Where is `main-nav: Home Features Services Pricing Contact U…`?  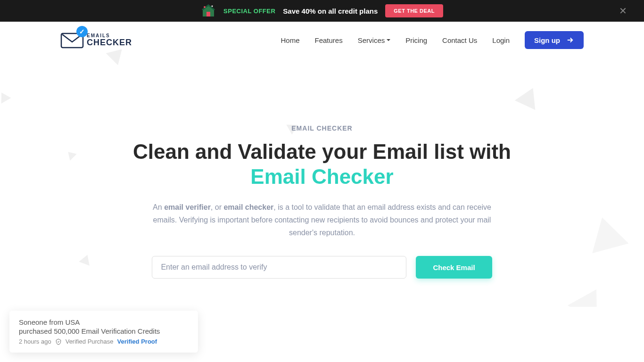 main-nav: Home Features Services Pricing Contact U… is located at coordinates (432, 40).